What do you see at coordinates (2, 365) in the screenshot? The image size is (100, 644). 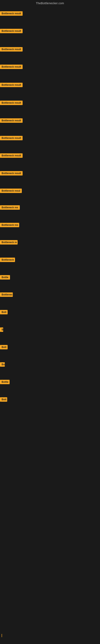 I see `bottleneck-badge-21: Bo` at bounding box center [2, 365].